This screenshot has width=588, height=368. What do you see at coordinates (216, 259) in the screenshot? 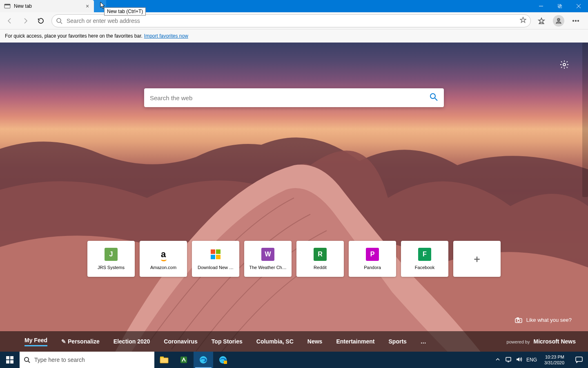
I see `top-site-tile: Download New …` at bounding box center [216, 259].